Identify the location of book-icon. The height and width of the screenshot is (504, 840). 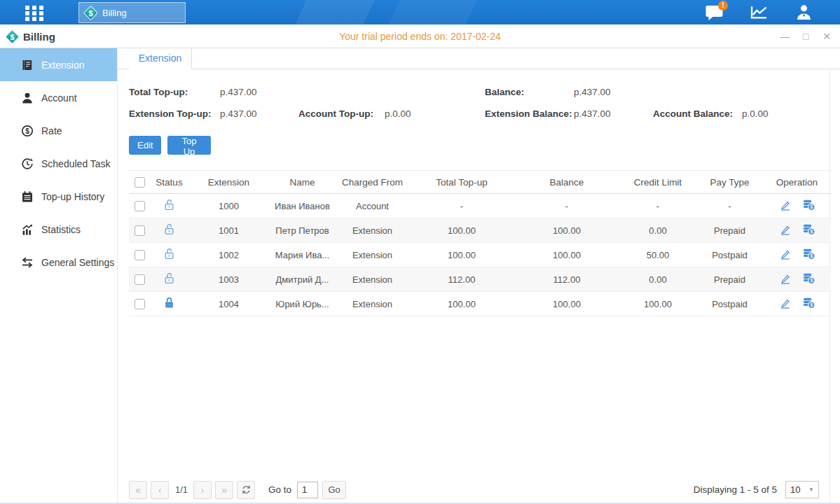
(27, 65).